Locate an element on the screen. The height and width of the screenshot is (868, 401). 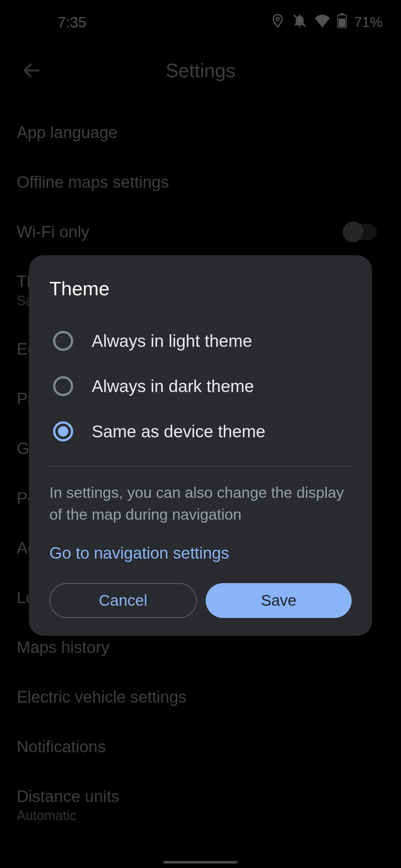
cancel-button: Cancel is located at coordinates (123, 601).